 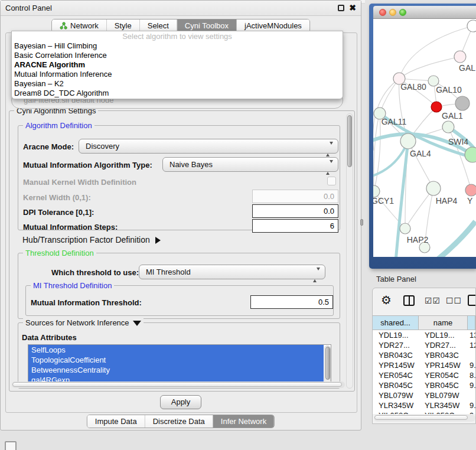 What do you see at coordinates (84, 26) in the screenshot?
I see `tab-network-label: Network` at bounding box center [84, 26].